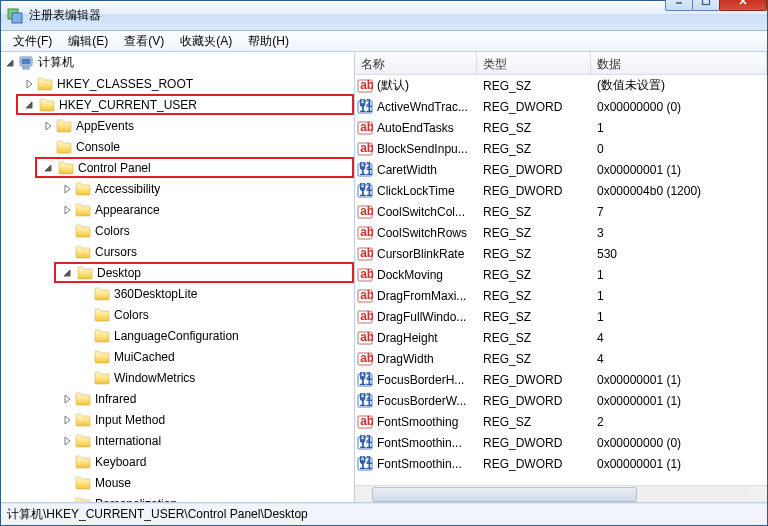 This screenshot has height=526, width=768. Describe the element at coordinates (206, 420) in the screenshot. I see `tree-input-method: Input Method` at that location.